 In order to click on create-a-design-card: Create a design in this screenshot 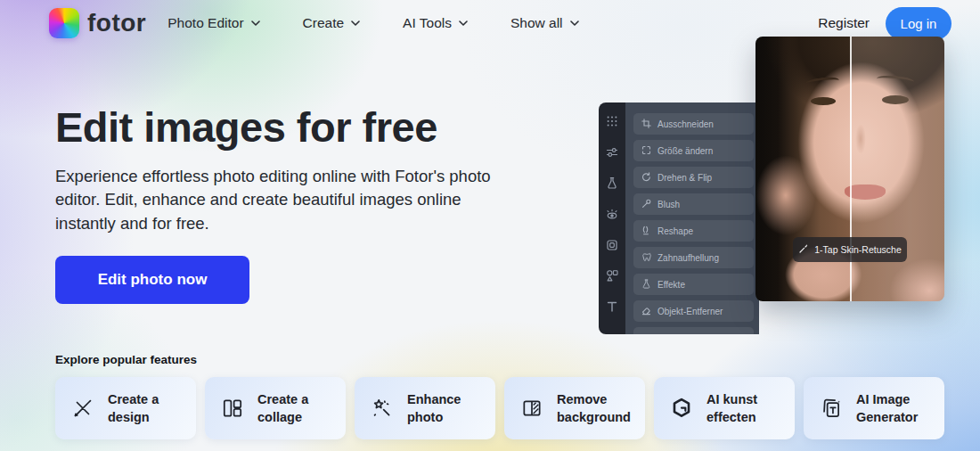, I will do `click(126, 408)`.